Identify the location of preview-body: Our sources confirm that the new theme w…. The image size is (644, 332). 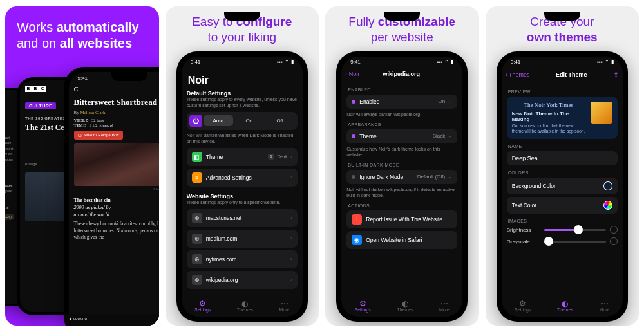
(549, 129).